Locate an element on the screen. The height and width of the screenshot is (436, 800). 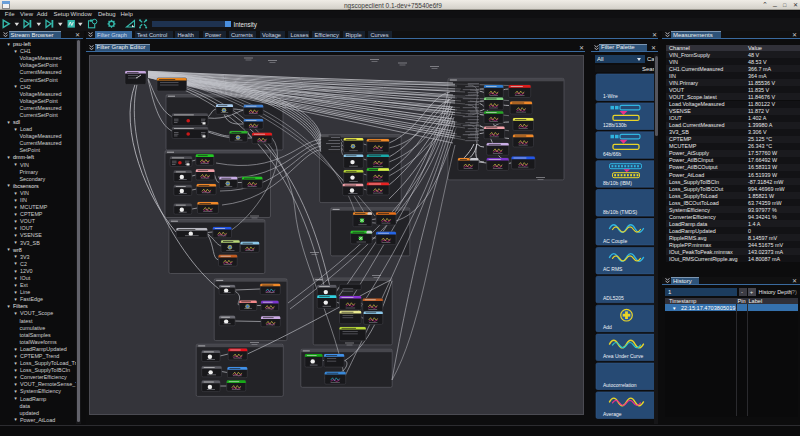
svg-text: 64b/66b is located at coordinates (612, 154).